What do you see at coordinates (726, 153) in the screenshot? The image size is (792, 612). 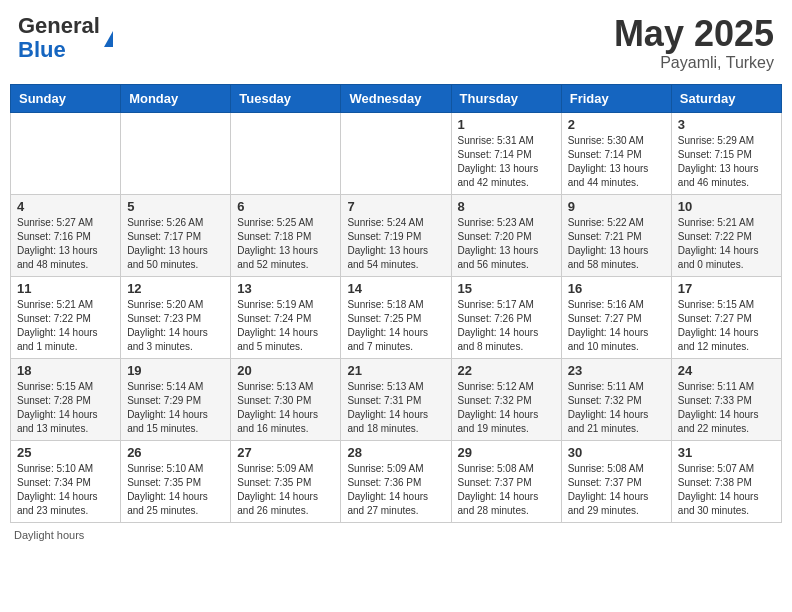 I see `calendar-cell: 3Sunrise: 5:29 AM Sunset: 7:15 PM Daylig…` at bounding box center [726, 153].